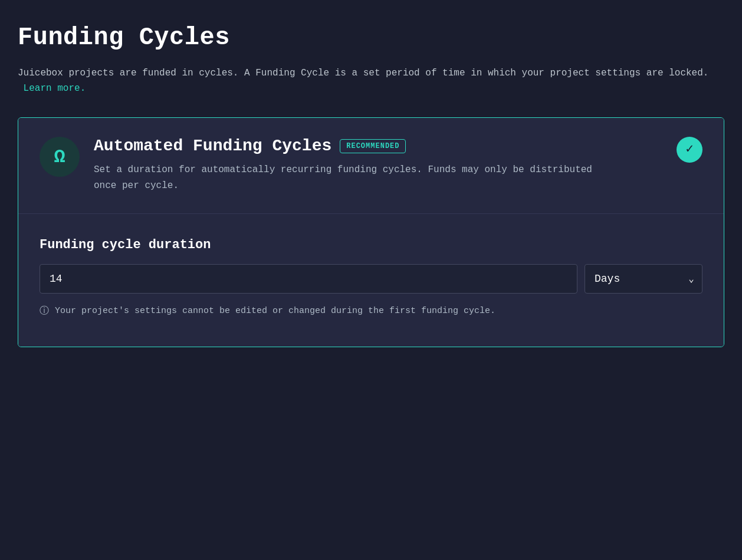 The image size is (742, 560). What do you see at coordinates (275, 311) in the screenshot?
I see `info-text: Your project's settings cannot be edited…` at bounding box center [275, 311].